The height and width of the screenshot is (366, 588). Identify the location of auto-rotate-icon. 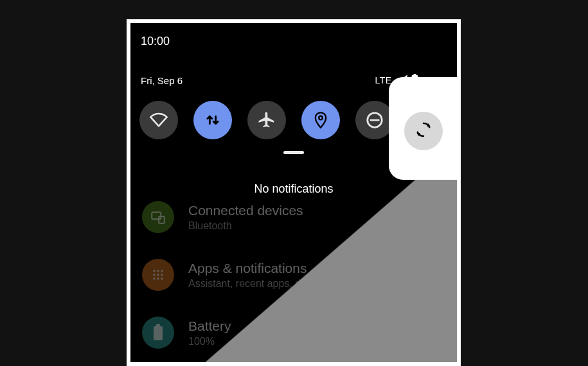
(423, 131).